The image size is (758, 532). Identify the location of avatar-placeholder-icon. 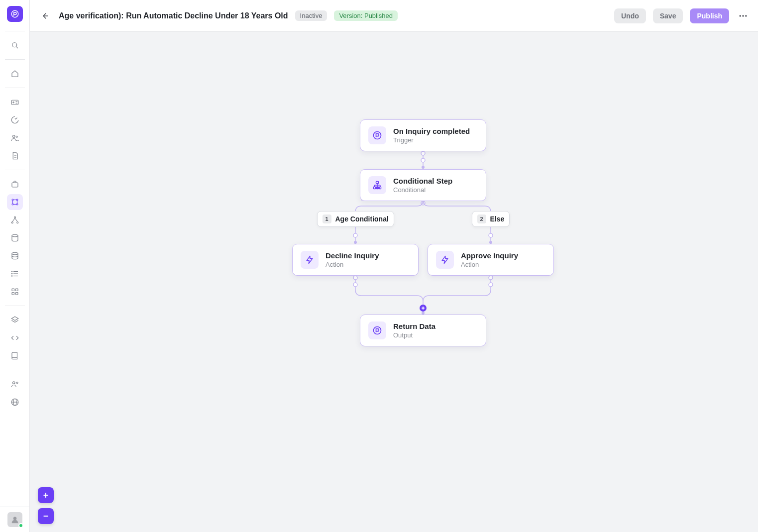
(15, 520).